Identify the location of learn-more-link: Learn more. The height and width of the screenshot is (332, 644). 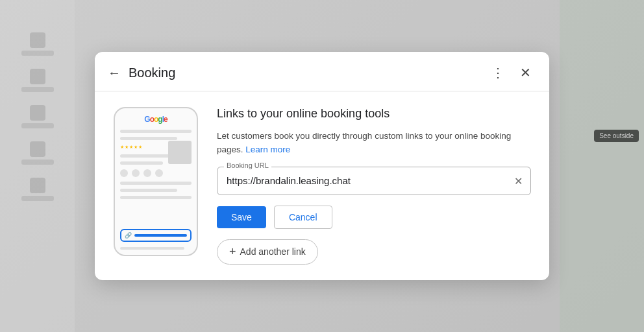
(267, 149).